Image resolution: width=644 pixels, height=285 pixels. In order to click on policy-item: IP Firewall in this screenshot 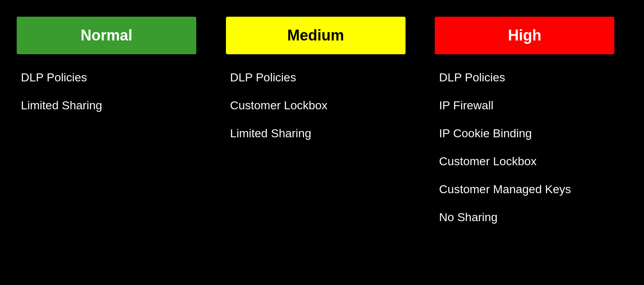, I will do `click(531, 106)`.